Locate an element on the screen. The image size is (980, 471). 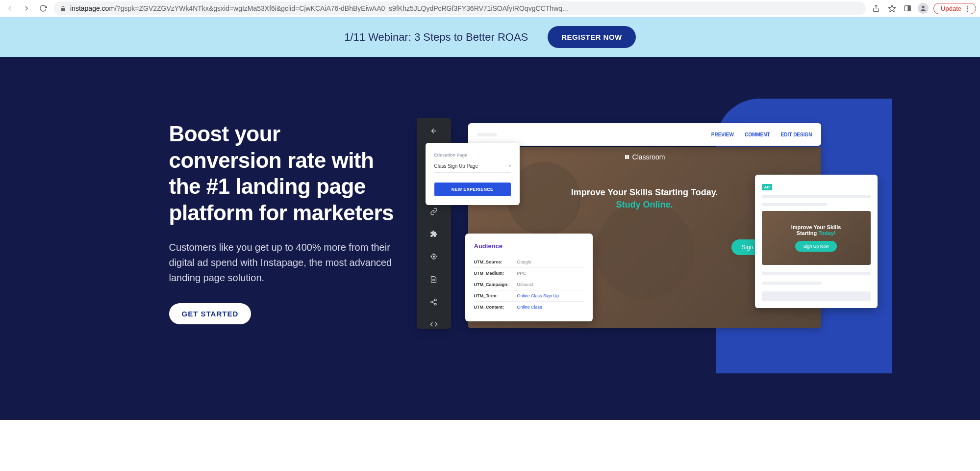
ad-headline-2: Starting Today! is located at coordinates (816, 233).